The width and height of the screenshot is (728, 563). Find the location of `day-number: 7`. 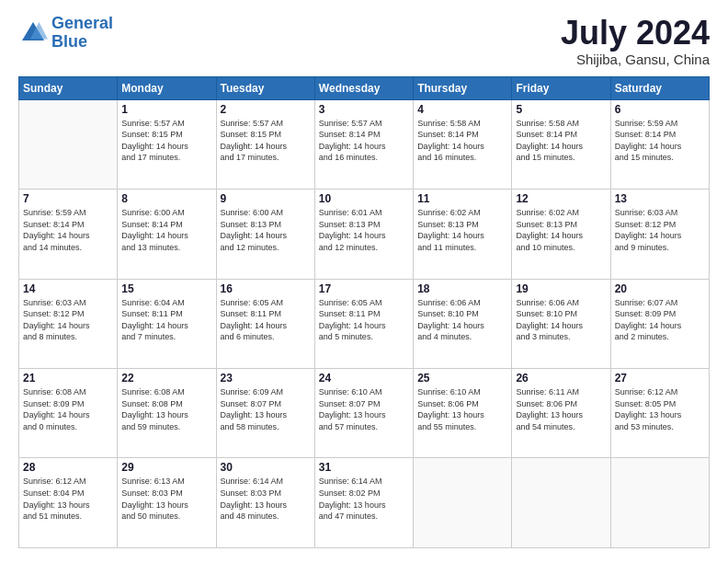

day-number: 7 is located at coordinates (68, 199).